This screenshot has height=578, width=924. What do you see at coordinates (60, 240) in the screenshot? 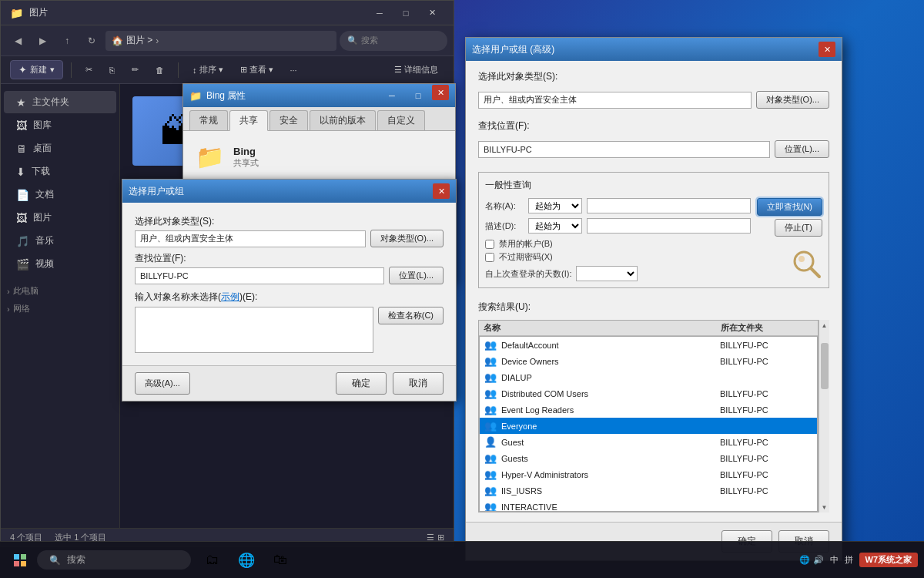
I see `sidebar-item-music: 🎵 音乐` at bounding box center [60, 240].